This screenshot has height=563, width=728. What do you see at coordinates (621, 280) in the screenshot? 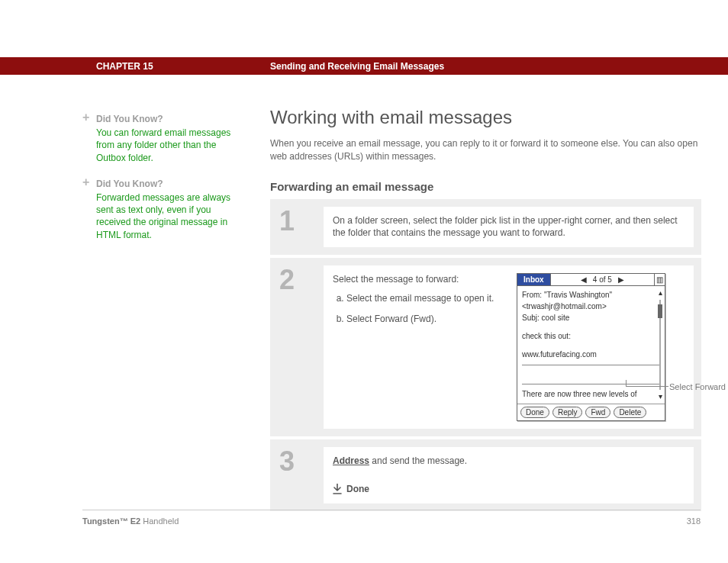
I see `next-icon: ▶` at bounding box center [621, 280].